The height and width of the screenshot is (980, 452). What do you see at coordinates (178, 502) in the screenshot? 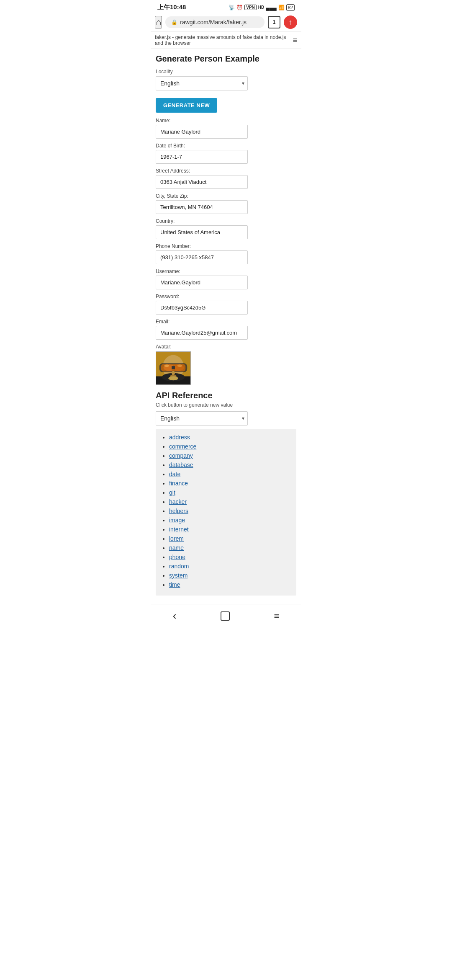
I see `api-link: hacker` at bounding box center [178, 502].